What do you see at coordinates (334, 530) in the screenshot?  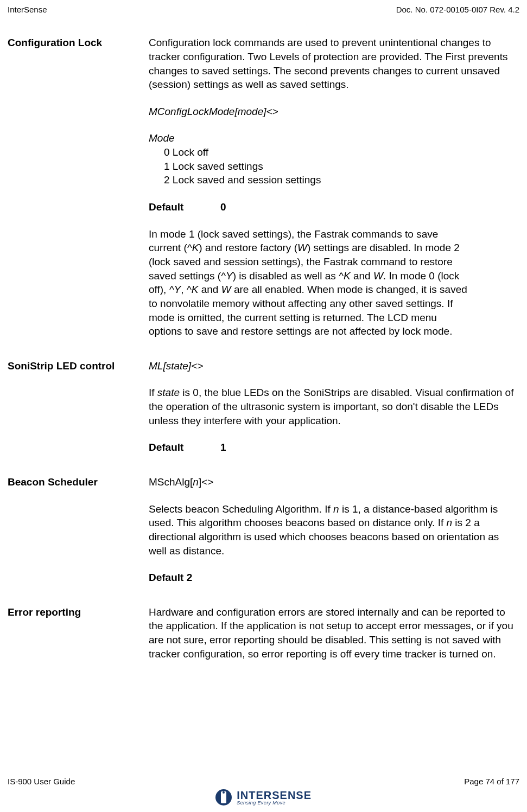 I see `beacon-detail: Selects beacon Scheduling Algorithm. If …` at bounding box center [334, 530].